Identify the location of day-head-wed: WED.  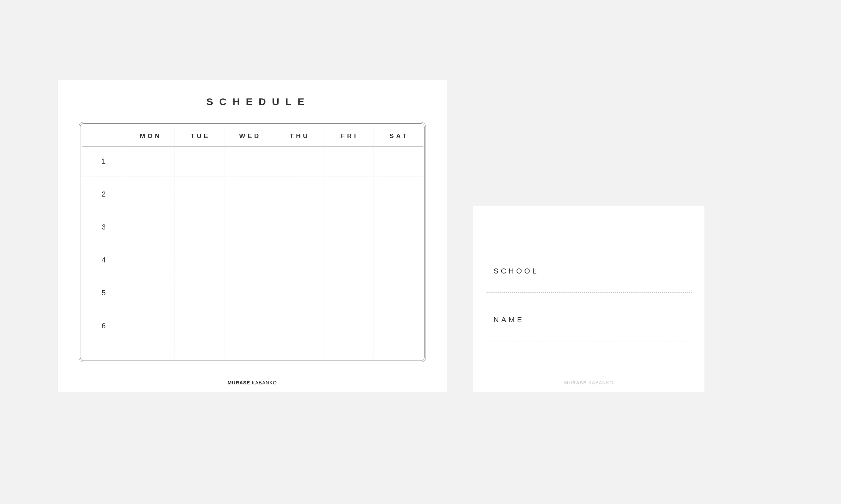
(249, 136).